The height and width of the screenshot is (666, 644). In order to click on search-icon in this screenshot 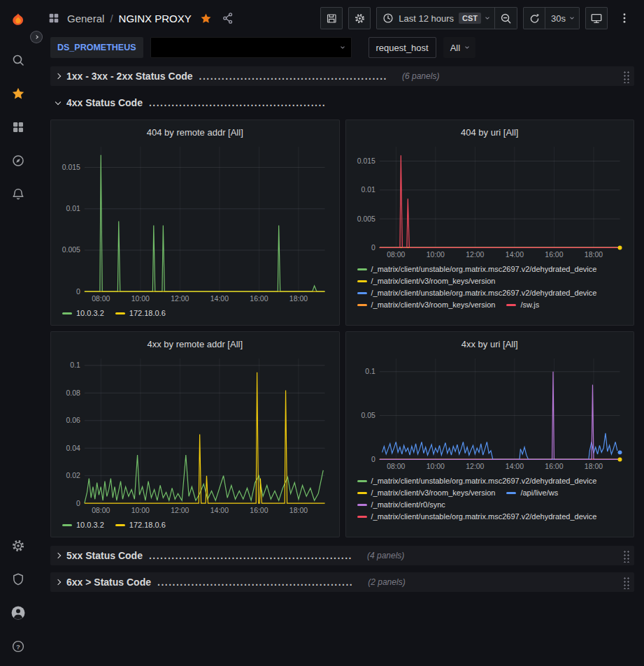, I will do `click(18, 60)`.